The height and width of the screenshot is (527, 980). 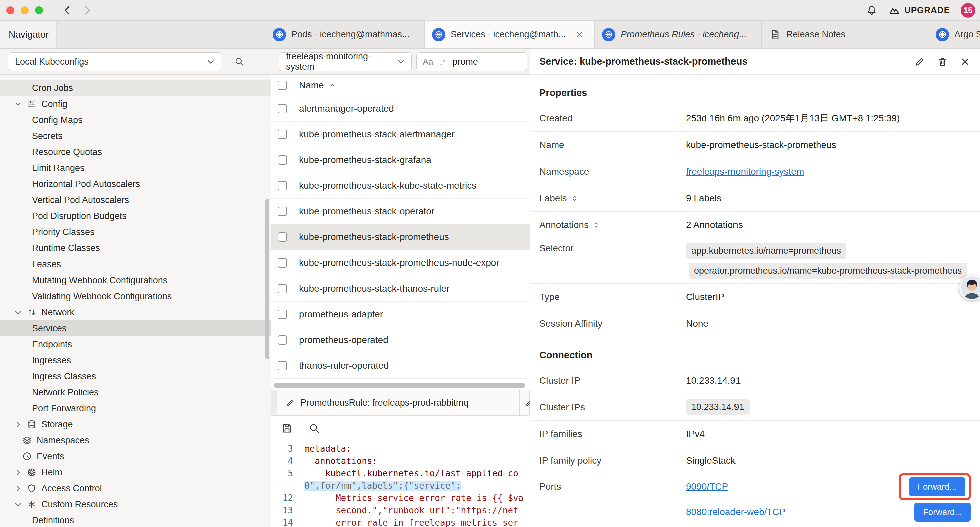 What do you see at coordinates (135, 184) in the screenshot?
I see `sidebar-item-horizontal-pod-autoscalers: Horizontal Pod Autoscalers` at bounding box center [135, 184].